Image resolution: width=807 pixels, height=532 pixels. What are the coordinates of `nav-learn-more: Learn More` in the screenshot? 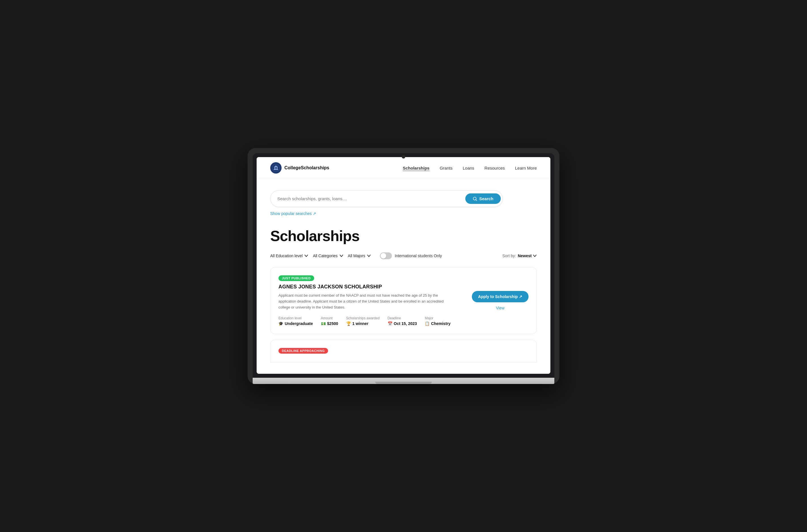 It's located at (526, 168).